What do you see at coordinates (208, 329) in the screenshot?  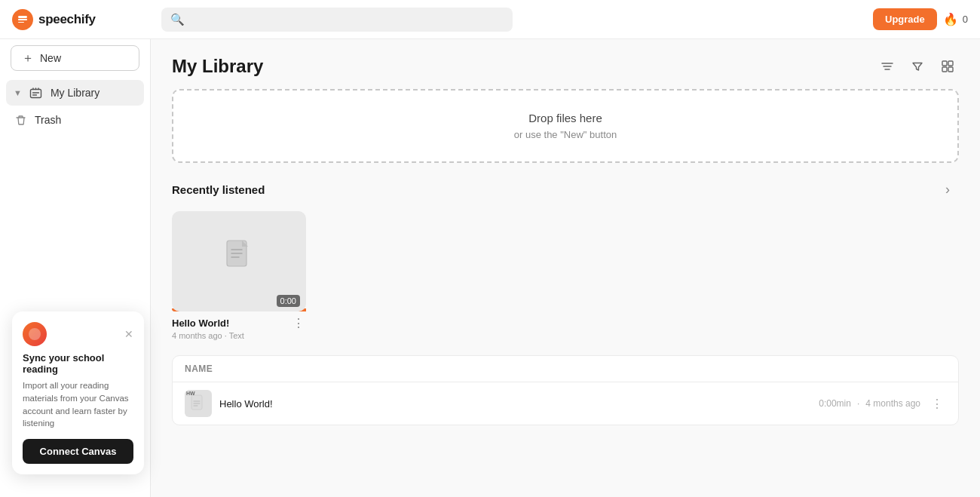 I see `card-text-info: Hello World! 4 months ago · Text` at bounding box center [208, 329].